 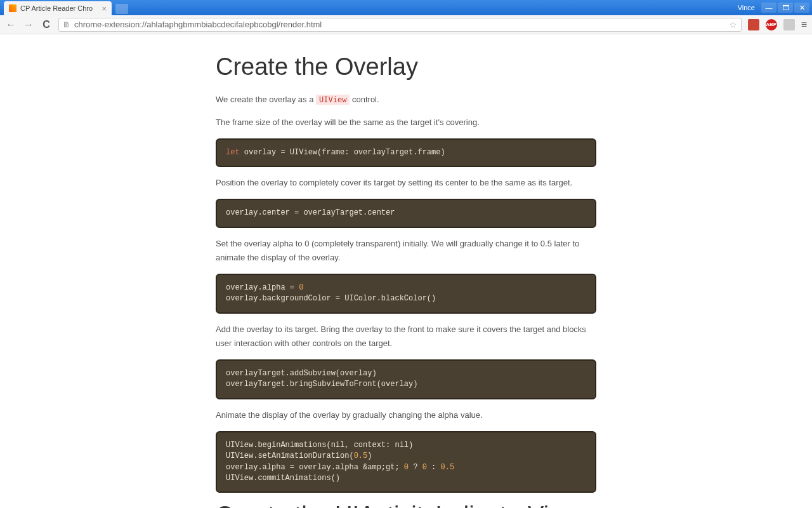 I want to click on tab-title: CP Article Reader Chro, so click(x=56, y=8).